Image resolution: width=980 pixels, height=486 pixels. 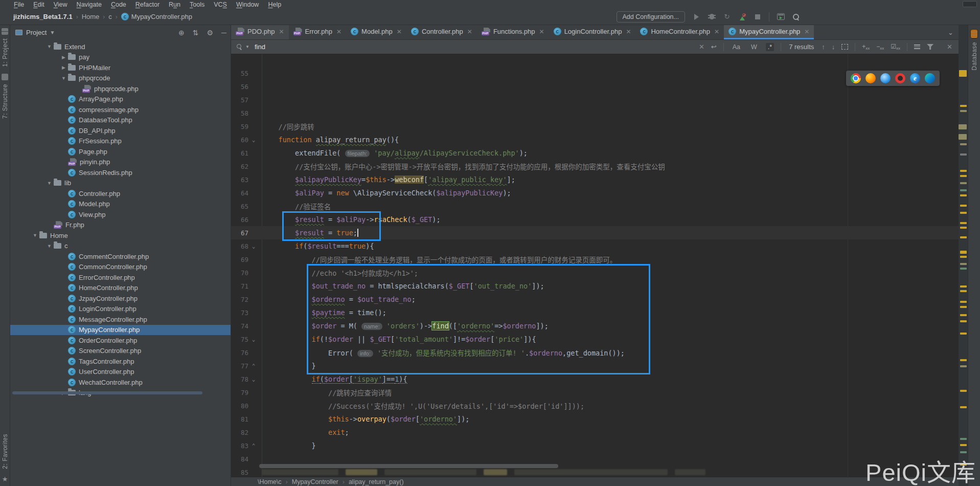 I want to click on filter-results-icon, so click(x=917, y=47).